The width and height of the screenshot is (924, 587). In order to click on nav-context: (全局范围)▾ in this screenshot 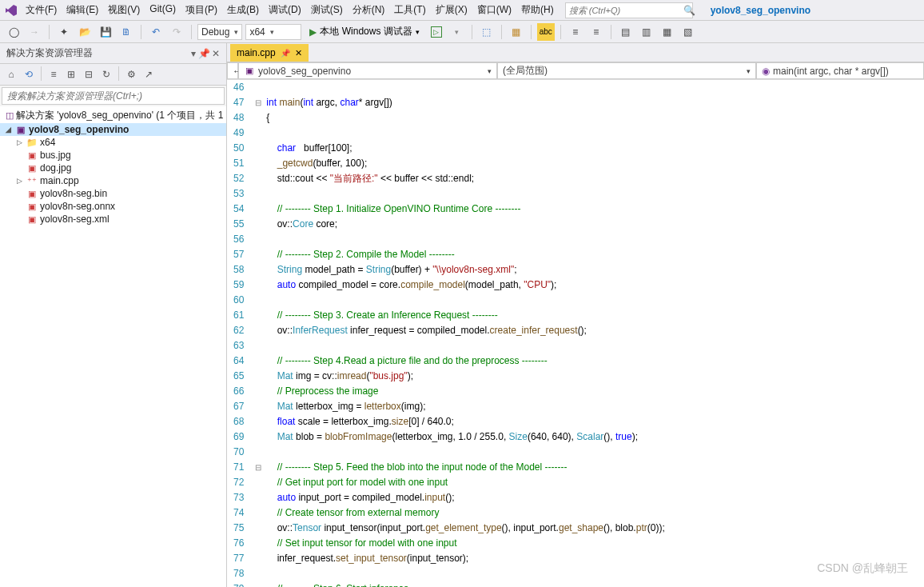, I will do `click(627, 70)`.